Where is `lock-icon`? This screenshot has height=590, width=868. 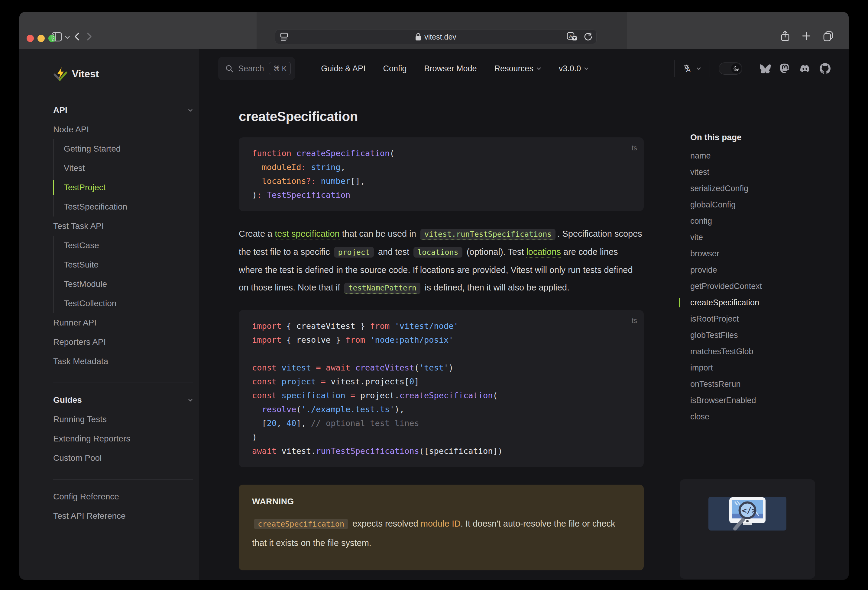
lock-icon is located at coordinates (418, 37).